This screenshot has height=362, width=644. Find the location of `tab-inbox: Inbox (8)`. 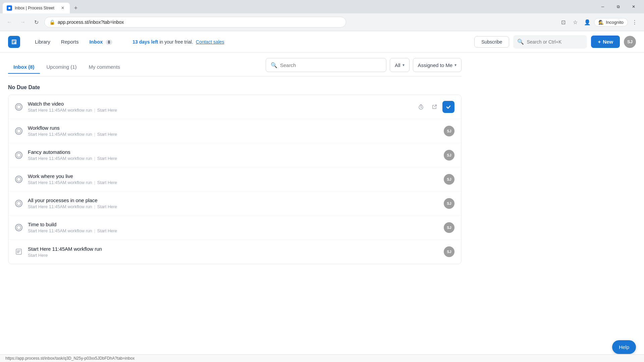

tab-inbox: Inbox (8) is located at coordinates (24, 67).